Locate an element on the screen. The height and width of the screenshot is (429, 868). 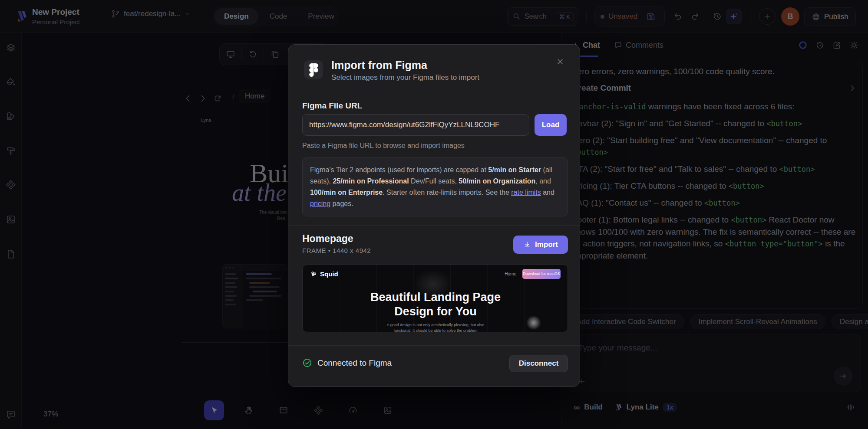
close-button is located at coordinates (560, 62).